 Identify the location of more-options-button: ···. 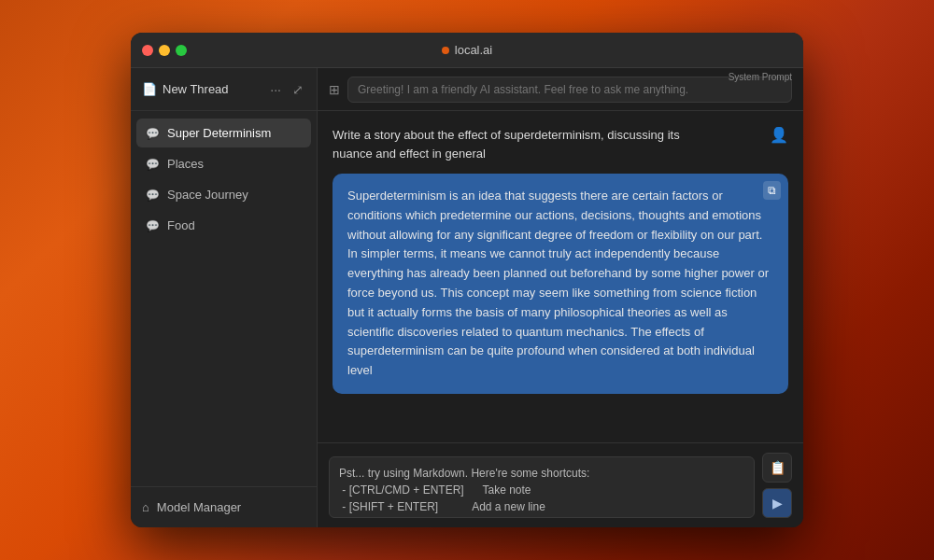
(276, 90).